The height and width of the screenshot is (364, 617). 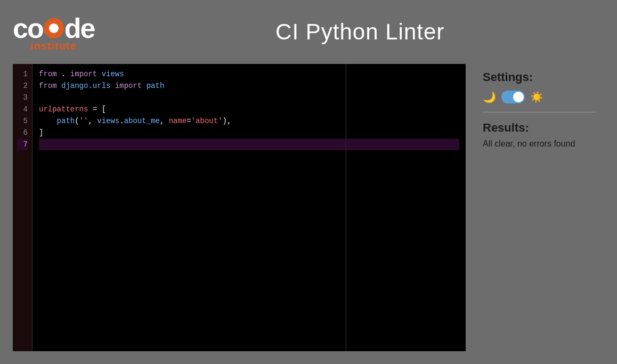 What do you see at coordinates (539, 77) in the screenshot?
I see `settings-title: Settings:` at bounding box center [539, 77].